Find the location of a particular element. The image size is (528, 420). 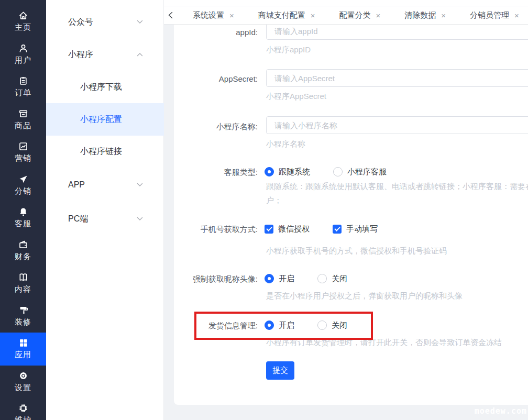

submit-button: 提交 is located at coordinates (280, 371).